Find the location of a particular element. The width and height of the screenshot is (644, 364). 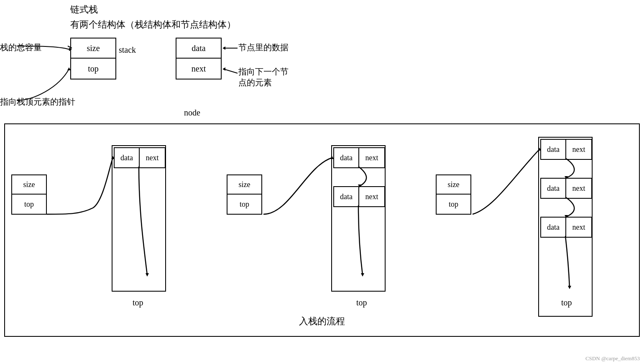

s2-n1-data: data is located at coordinates (347, 158).